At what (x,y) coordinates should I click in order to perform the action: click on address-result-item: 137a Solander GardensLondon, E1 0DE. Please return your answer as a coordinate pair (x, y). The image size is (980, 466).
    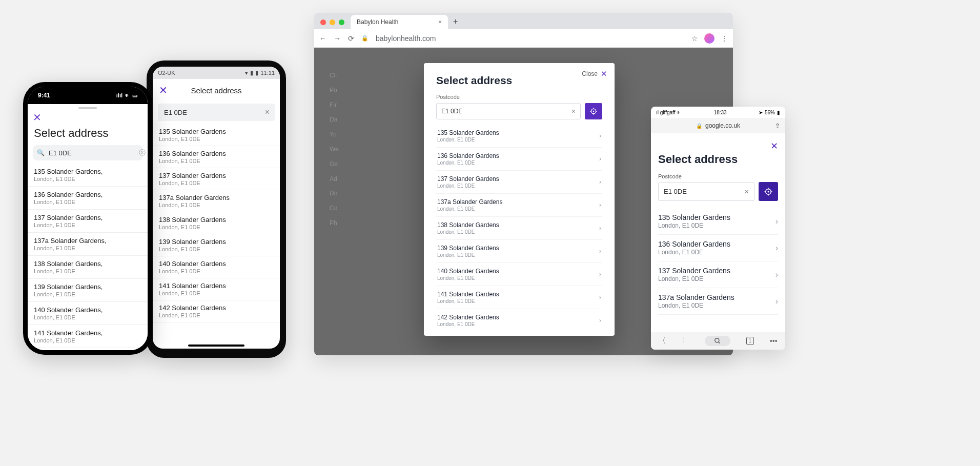
    Looking at the image, I should click on (216, 201).